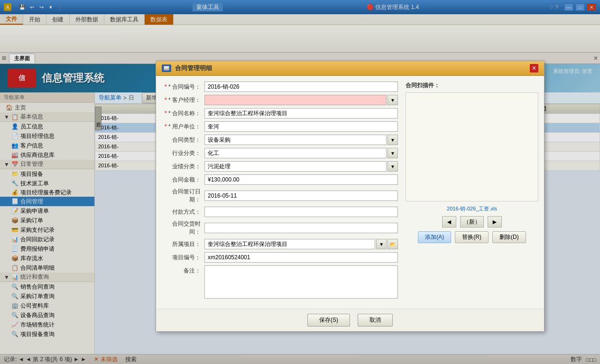 The height and width of the screenshot is (364, 600). I want to click on cancel-btn: 取消, so click(375, 320).